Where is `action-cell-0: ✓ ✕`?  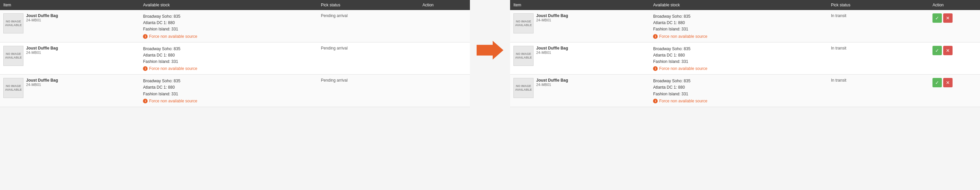
action-cell-0: ✓ ✕ is located at coordinates (955, 26).